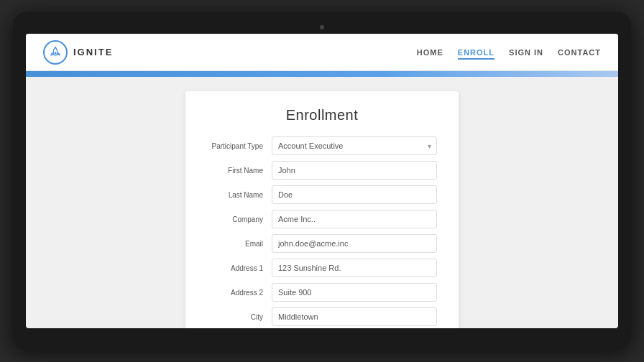 The image size is (644, 362). What do you see at coordinates (239, 244) in the screenshot?
I see `label-email: Email` at bounding box center [239, 244].